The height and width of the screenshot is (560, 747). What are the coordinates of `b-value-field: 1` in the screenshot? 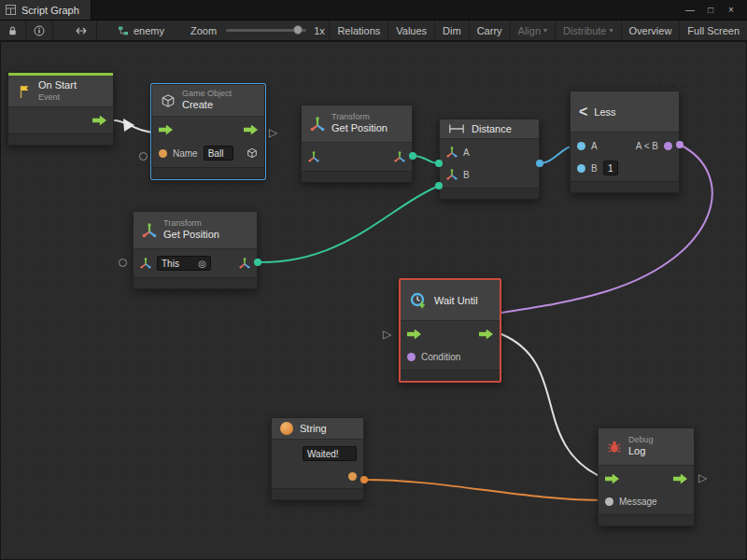 It's located at (611, 168).